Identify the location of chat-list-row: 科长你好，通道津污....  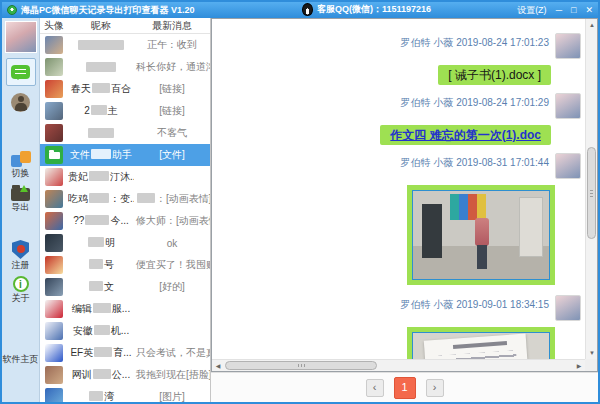
(125, 67).